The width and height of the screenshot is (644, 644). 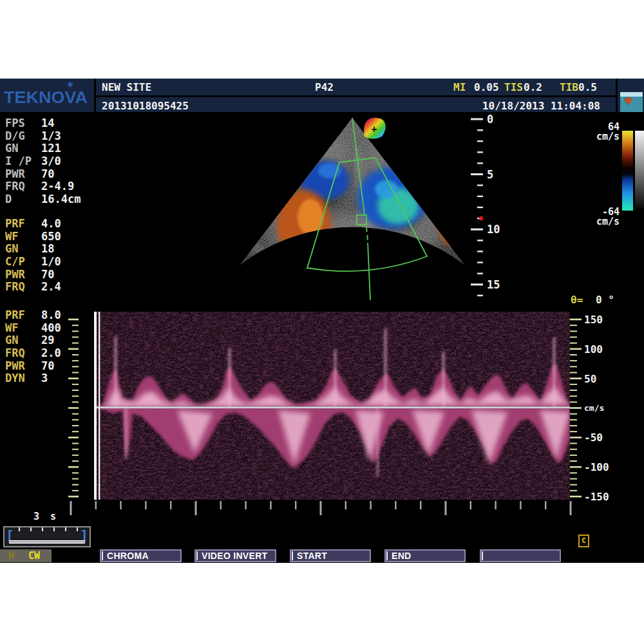 What do you see at coordinates (140, 556) in the screenshot?
I see `softkey-chroma: CHROMA` at bounding box center [140, 556].